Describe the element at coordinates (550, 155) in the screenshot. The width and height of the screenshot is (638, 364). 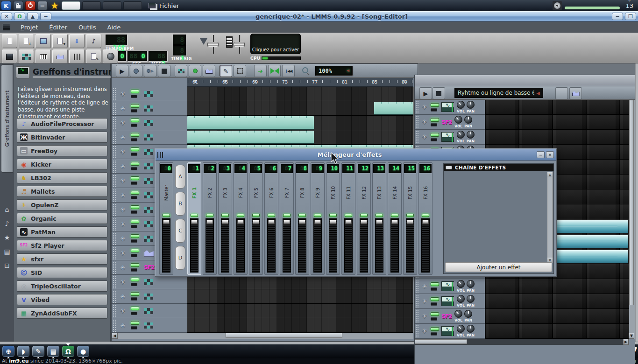
I see `mixer-close-button: ✕` at that location.